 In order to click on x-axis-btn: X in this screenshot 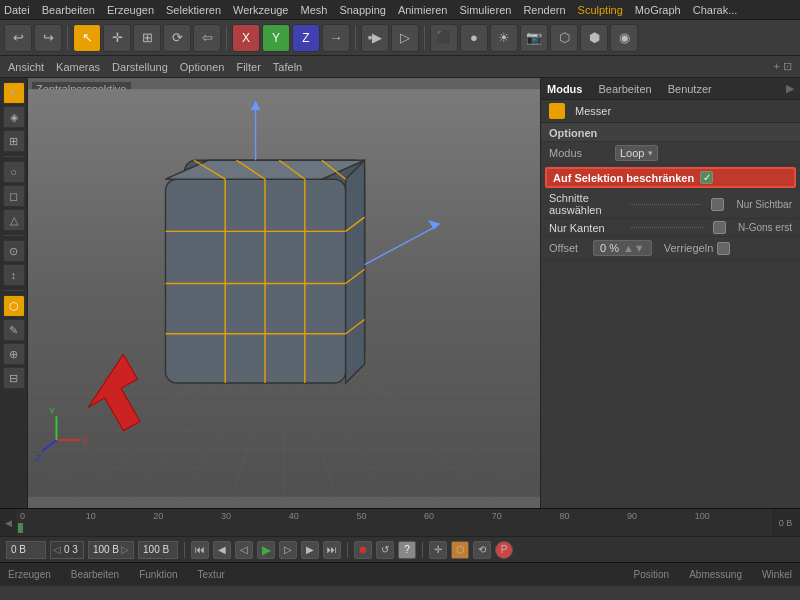, I will do `click(246, 38)`.